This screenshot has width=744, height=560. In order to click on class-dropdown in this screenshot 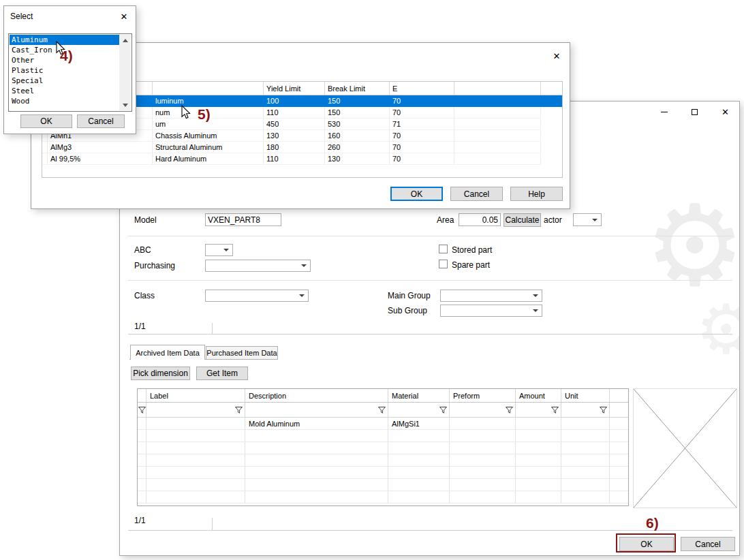, I will do `click(257, 296)`.